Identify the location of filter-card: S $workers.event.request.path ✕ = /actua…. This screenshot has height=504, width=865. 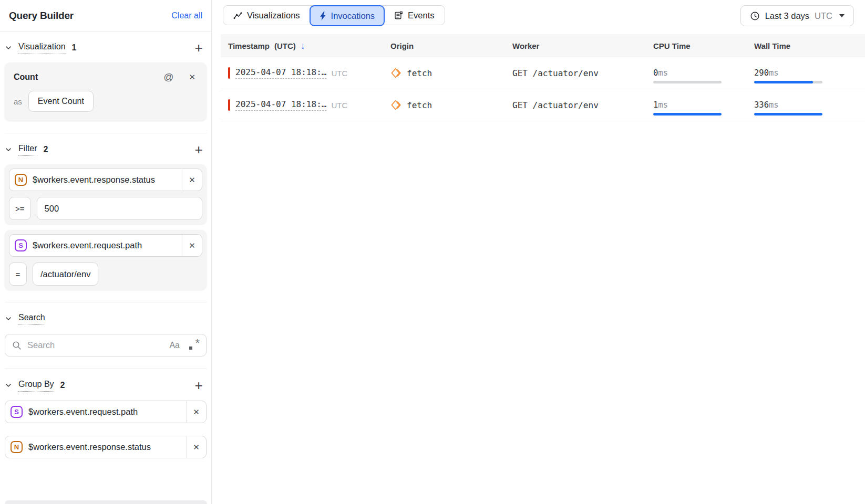
(106, 260).